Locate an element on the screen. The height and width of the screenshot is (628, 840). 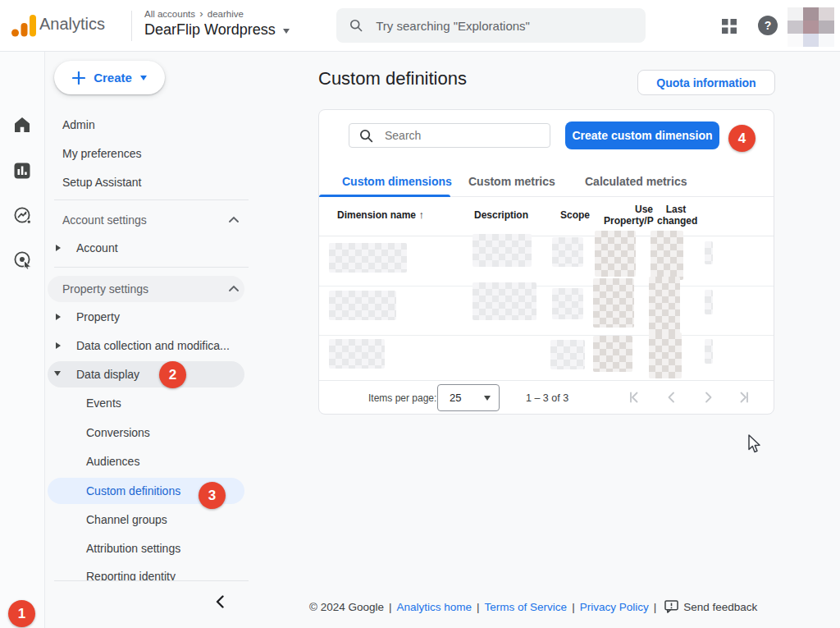
collapse-nav-icon is located at coordinates (220, 602).